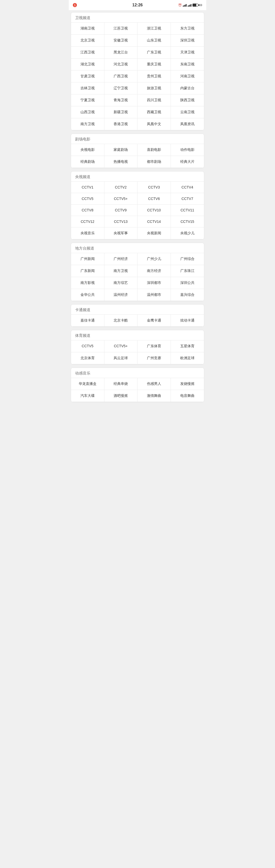  What do you see at coordinates (88, 222) in the screenshot?
I see `grid-cell-cctv-12: CCTV12` at bounding box center [88, 222].